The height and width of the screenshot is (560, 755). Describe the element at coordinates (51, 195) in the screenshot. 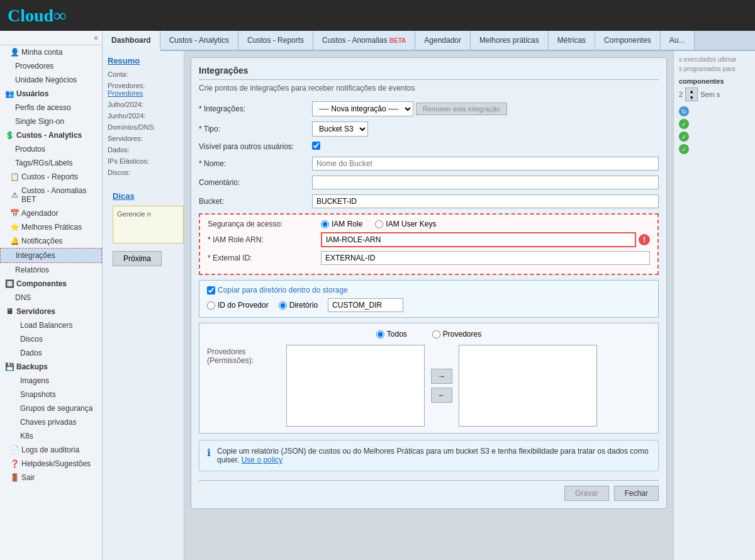

I see `sidebar-item-custos-anomalias: ⚠ Custos - Anomalias BET` at that location.